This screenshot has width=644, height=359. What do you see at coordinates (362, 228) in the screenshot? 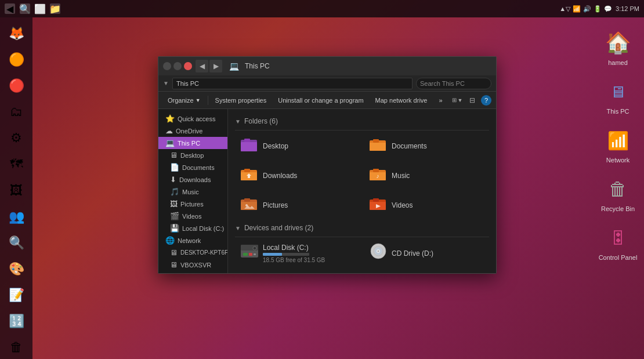
I see `drives-section-header: ▼ Devices and drives (2)` at bounding box center [362, 228].